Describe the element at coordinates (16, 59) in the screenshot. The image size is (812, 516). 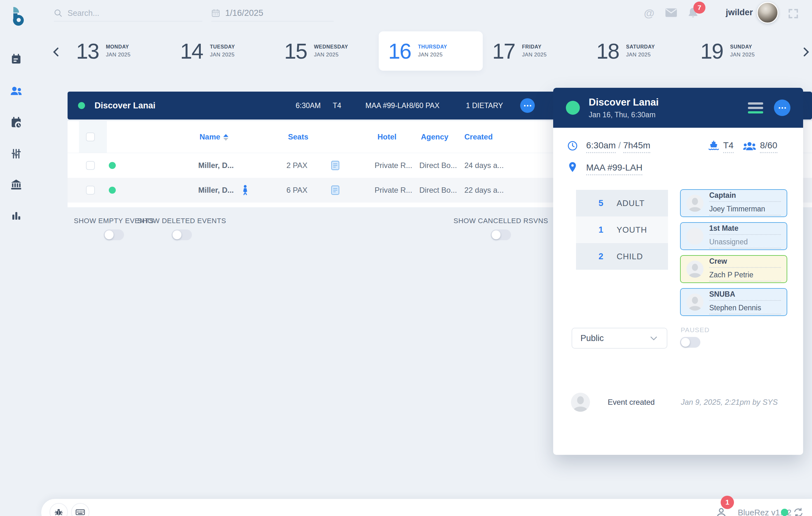
I see `sidebar-item-calendar` at that location.